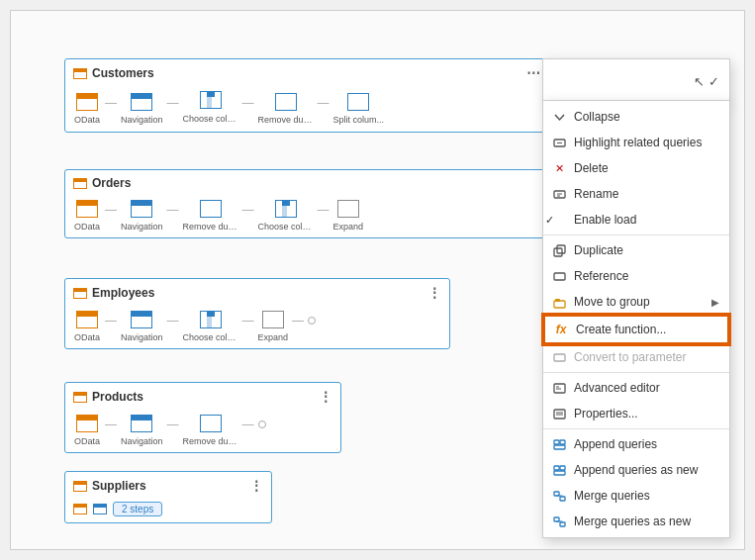  Describe the element at coordinates (647, 168) in the screenshot. I see `delete-label: Delete` at that location.